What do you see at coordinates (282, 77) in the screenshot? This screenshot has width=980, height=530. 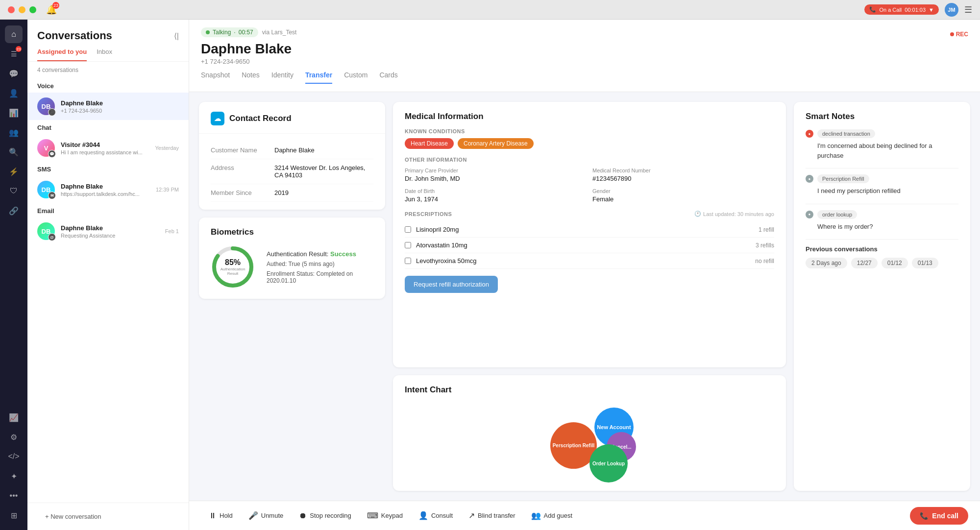 I see `tab-identity: Identity` at bounding box center [282, 77].